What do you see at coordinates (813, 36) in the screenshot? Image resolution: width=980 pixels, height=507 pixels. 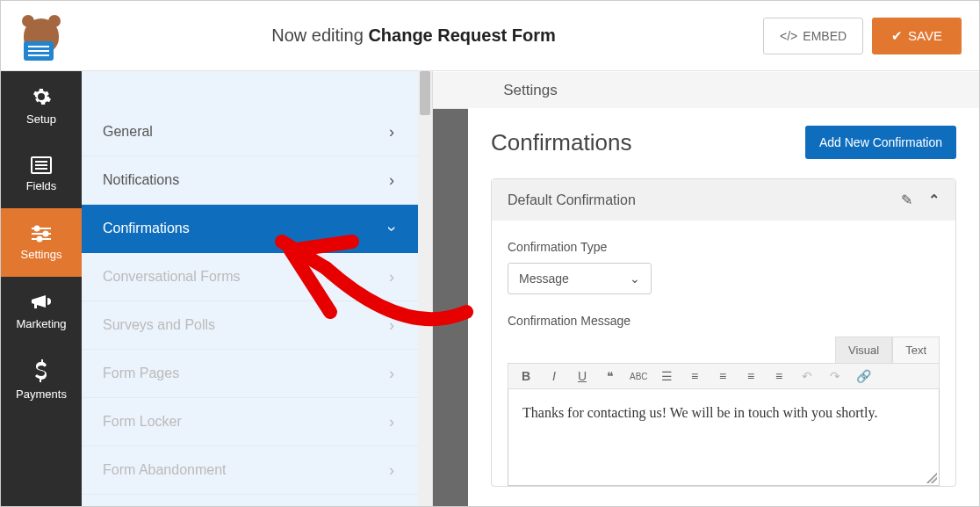 I see `embed-button: </> EMBED` at bounding box center [813, 36].